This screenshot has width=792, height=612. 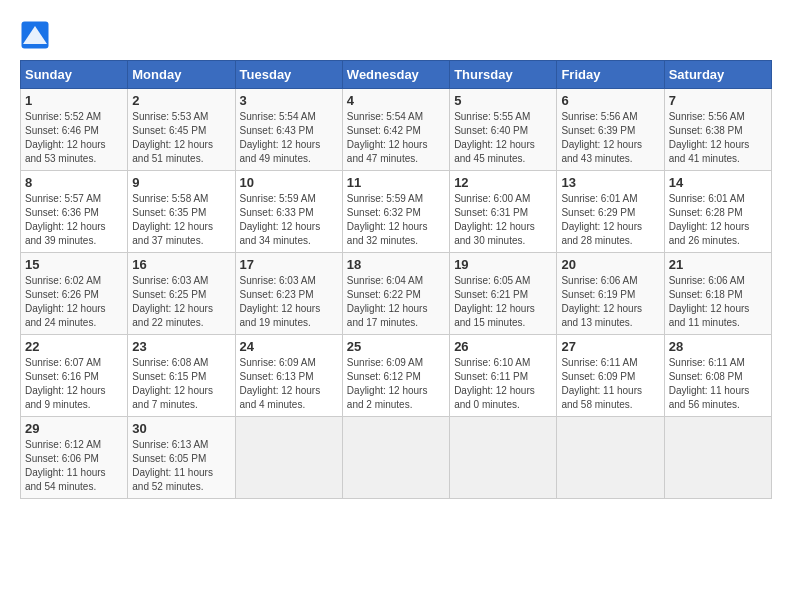 I want to click on day-info: Sunrise: 6:01 AMSunset: 6:29 PMDaylight:…, so click(x=602, y=220).